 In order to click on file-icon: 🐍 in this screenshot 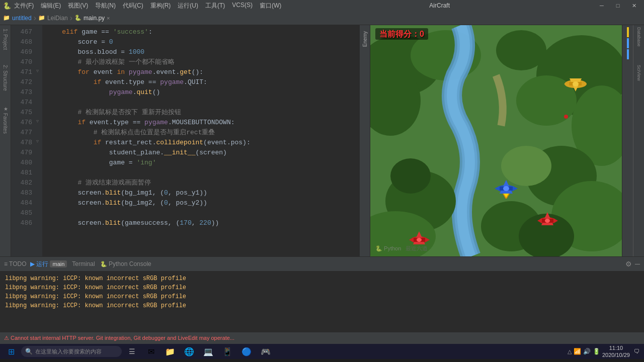, I will do `click(78, 18)`.